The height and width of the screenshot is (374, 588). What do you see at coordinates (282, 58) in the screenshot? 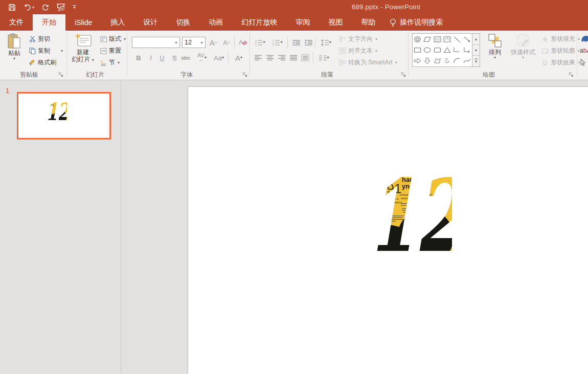
I see `align-right-button` at bounding box center [282, 58].